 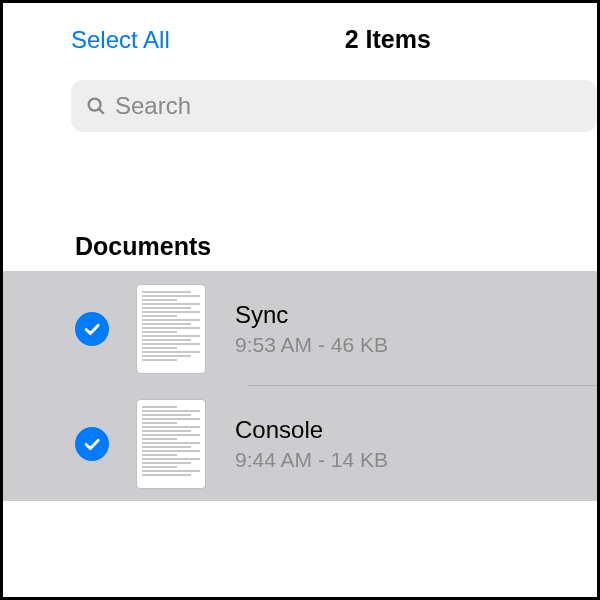 What do you see at coordinates (336, 246) in the screenshot?
I see `section-title: Documents` at bounding box center [336, 246].